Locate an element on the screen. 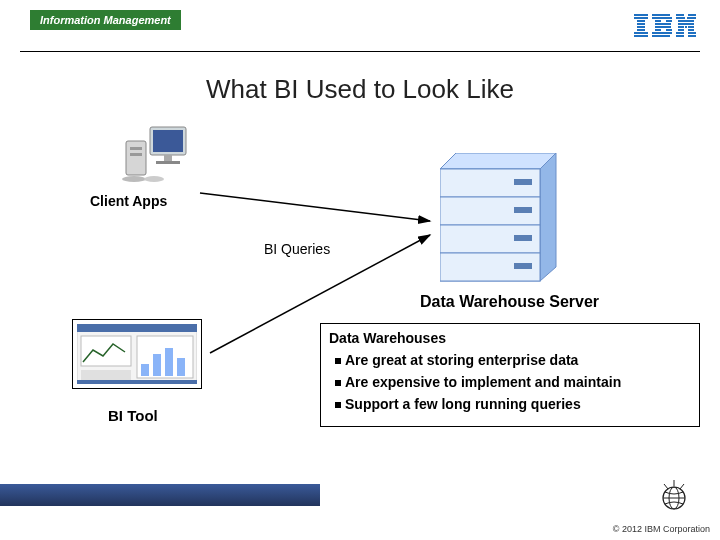  globe-icon is located at coordinates (674, 498).